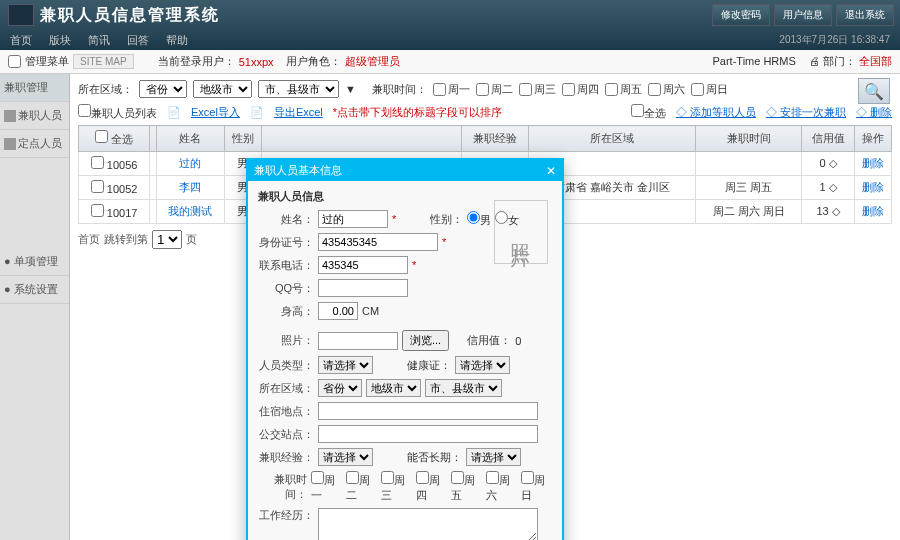 The height and width of the screenshot is (540, 900). Describe the element at coordinates (450, 62) in the screenshot. I see `info-bar: 管理菜单 SITE MAP 当前登录用户： 51xxpx 用户角色： 超级管理员…` at that location.